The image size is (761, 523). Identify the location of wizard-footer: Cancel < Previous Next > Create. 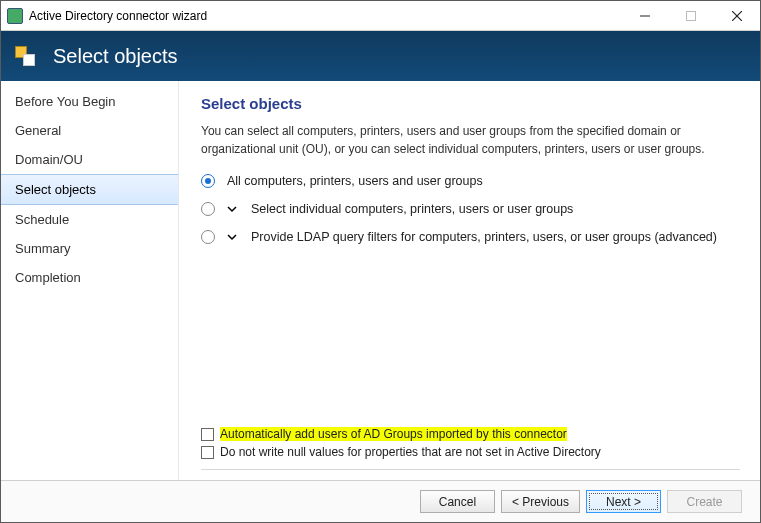
(380, 501).